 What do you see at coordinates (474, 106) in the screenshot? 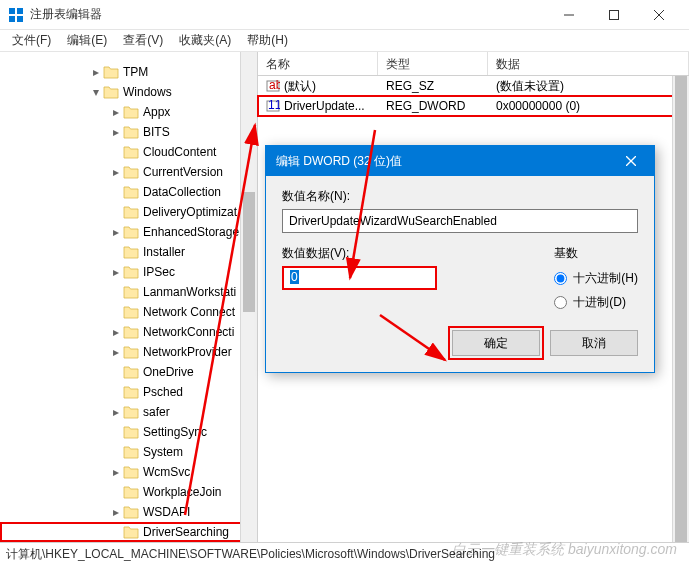
I see `list-row: 110DriverUpdate...REG_DWORD0x00000000 (0…` at bounding box center [474, 106].